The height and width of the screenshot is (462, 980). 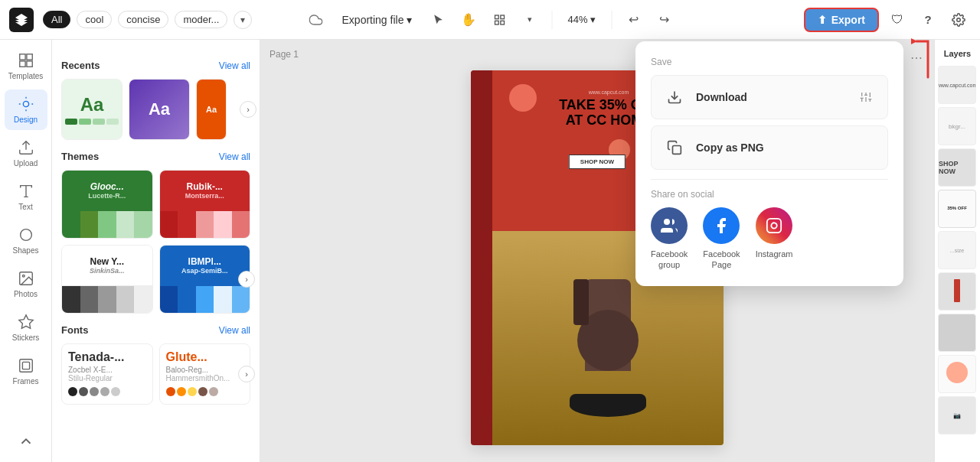 What do you see at coordinates (159, 109) in the screenshot?
I see `recent-item-purple: Aa` at bounding box center [159, 109].